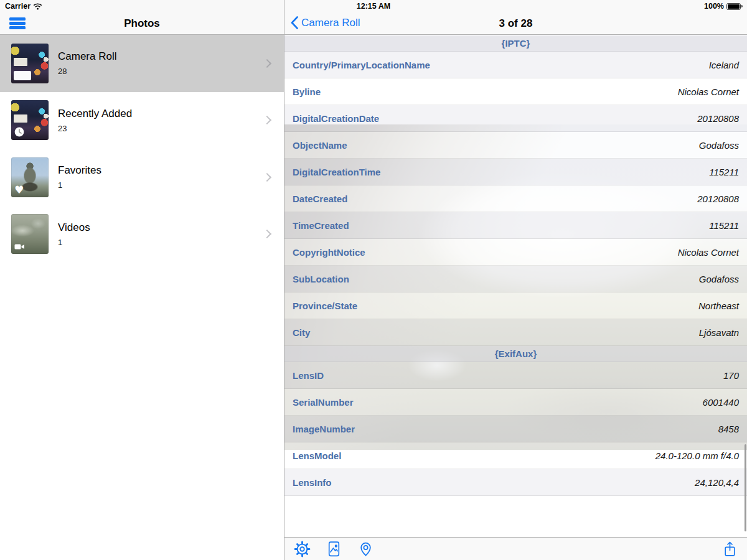  Describe the element at coordinates (728, 429) in the screenshot. I see `metadata-value: 8458` at that location.